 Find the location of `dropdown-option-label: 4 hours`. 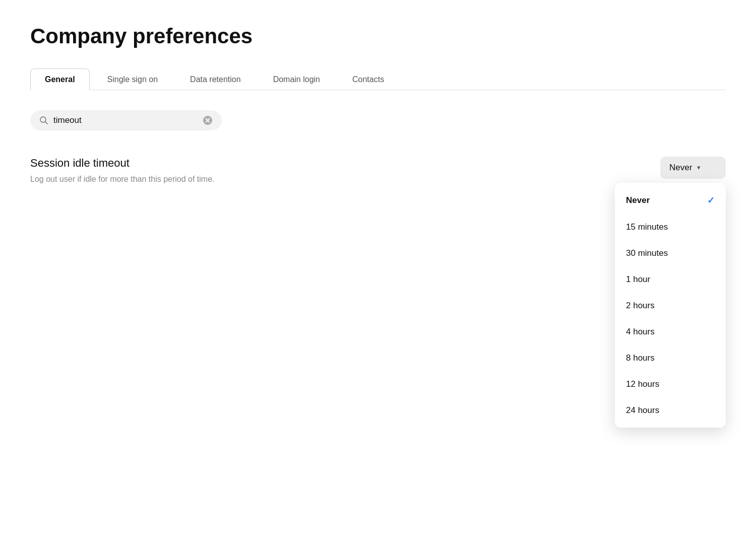

dropdown-option-label: 4 hours is located at coordinates (640, 332).